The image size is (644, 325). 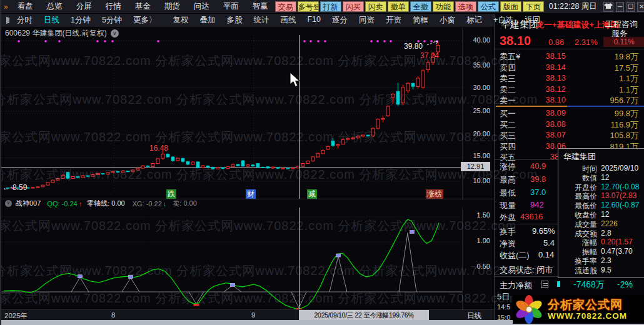 What do you see at coordinates (260, 6) in the screenshot?
I see `menu-item-8: 智赢` at bounding box center [260, 6].